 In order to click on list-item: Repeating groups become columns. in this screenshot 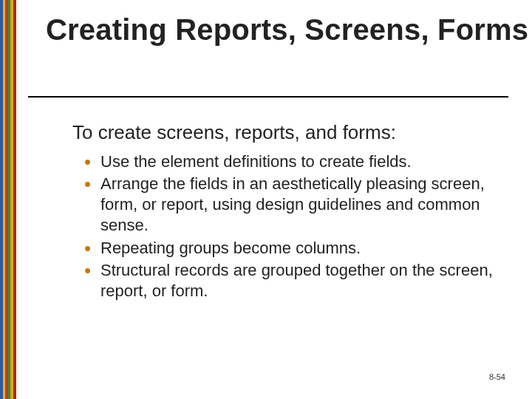, I will do `click(295, 248)`.